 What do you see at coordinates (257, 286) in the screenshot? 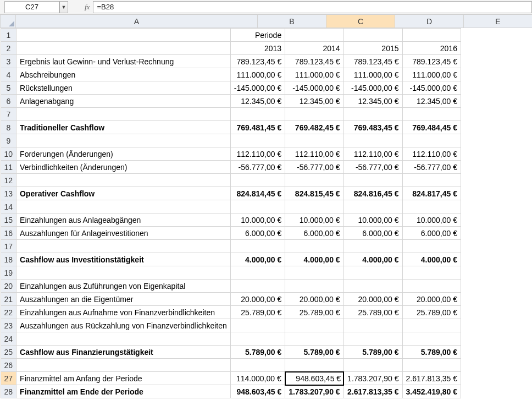
I see `cell-B20` at bounding box center [257, 286].